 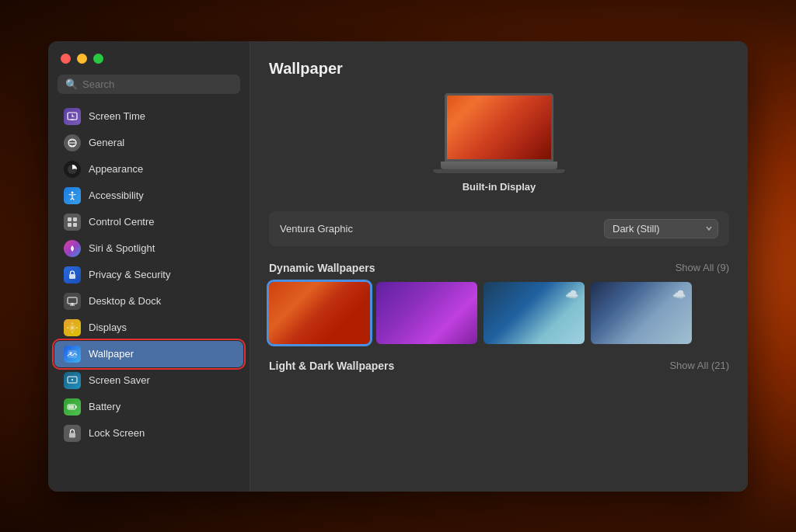 I want to click on sidebar-item-accessibility: Accessibility, so click(x=149, y=196).